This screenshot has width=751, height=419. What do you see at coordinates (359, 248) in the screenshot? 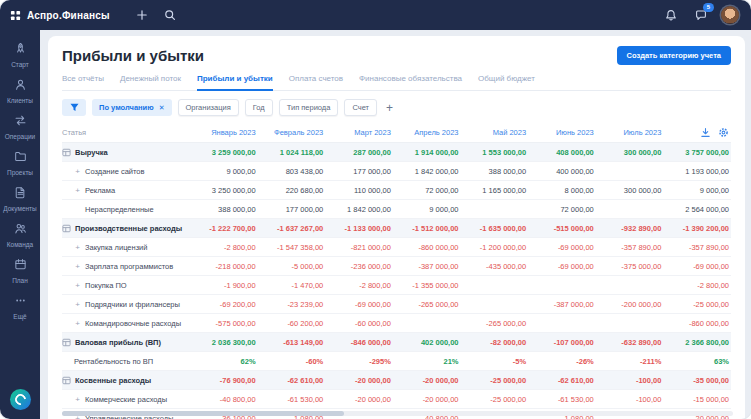
I see `cell-value: -821 000,00` at bounding box center [359, 248].